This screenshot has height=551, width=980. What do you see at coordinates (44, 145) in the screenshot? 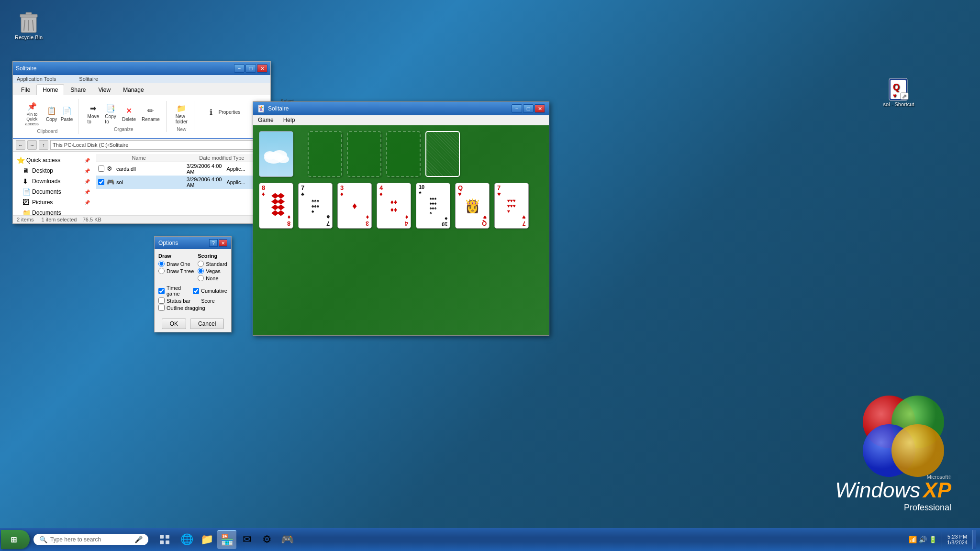
I see `up-button: ↑` at bounding box center [44, 145].